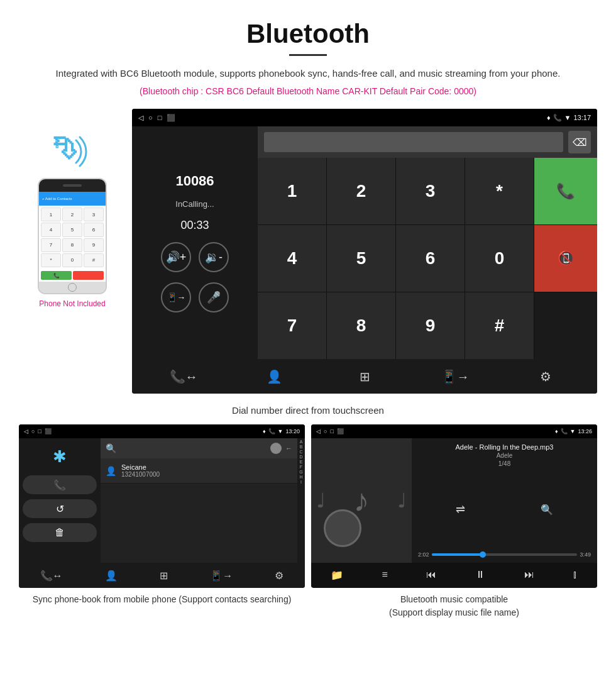 The height and width of the screenshot is (686, 616). What do you see at coordinates (301, 482) in the screenshot?
I see `pb-alpha-i: I` at bounding box center [301, 482].